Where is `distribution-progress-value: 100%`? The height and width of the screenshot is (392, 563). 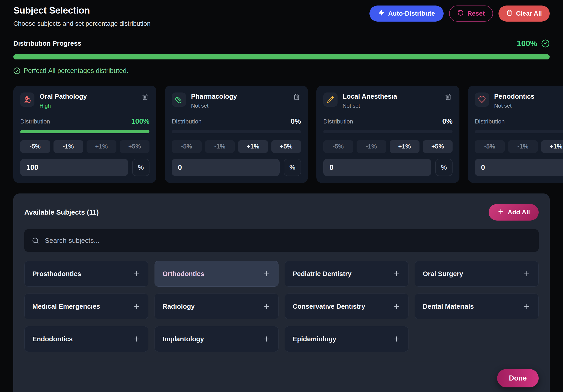 distribution-progress-value: 100% is located at coordinates (527, 43).